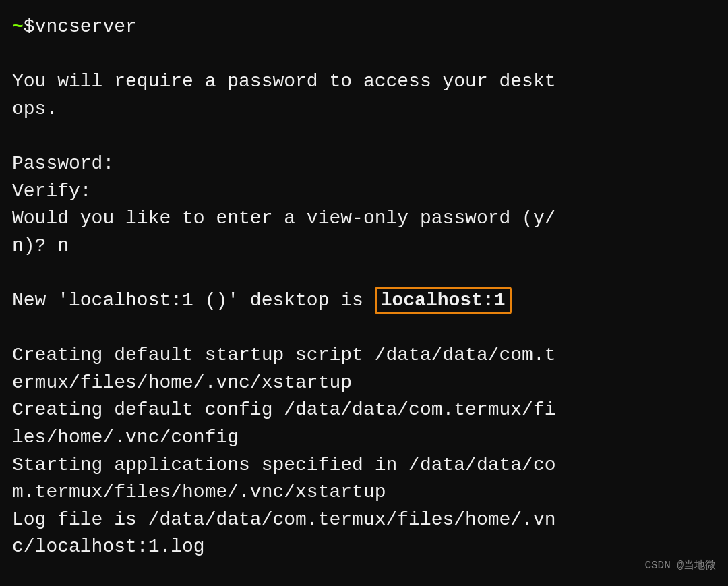  What do you see at coordinates (364, 438) in the screenshot?
I see `output-line-config2: les/home/.vnc/config` at bounding box center [364, 438].